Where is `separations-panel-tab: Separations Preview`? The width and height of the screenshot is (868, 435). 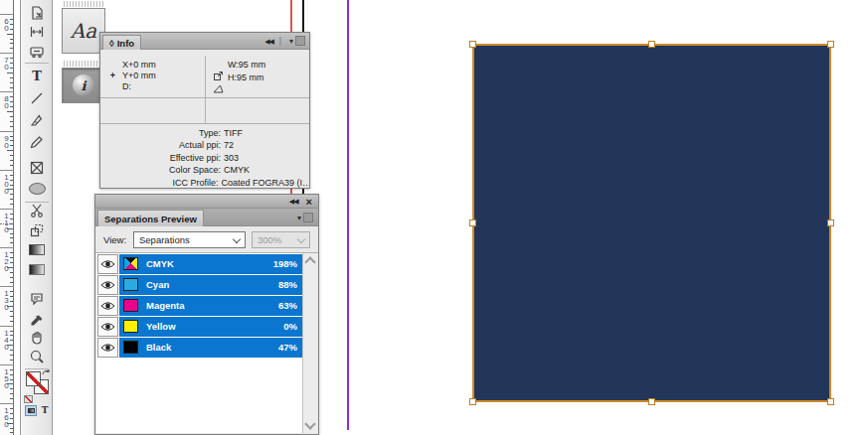 separations-panel-tab: Separations Preview is located at coordinates (151, 218).